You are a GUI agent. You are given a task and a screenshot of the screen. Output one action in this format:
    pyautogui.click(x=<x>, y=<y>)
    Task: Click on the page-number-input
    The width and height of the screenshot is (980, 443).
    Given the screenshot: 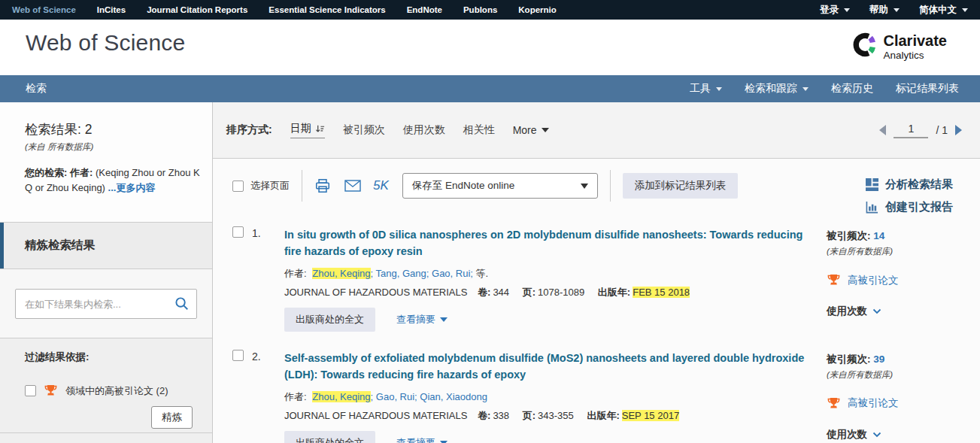 What is the action you would take?
    pyautogui.click(x=911, y=131)
    